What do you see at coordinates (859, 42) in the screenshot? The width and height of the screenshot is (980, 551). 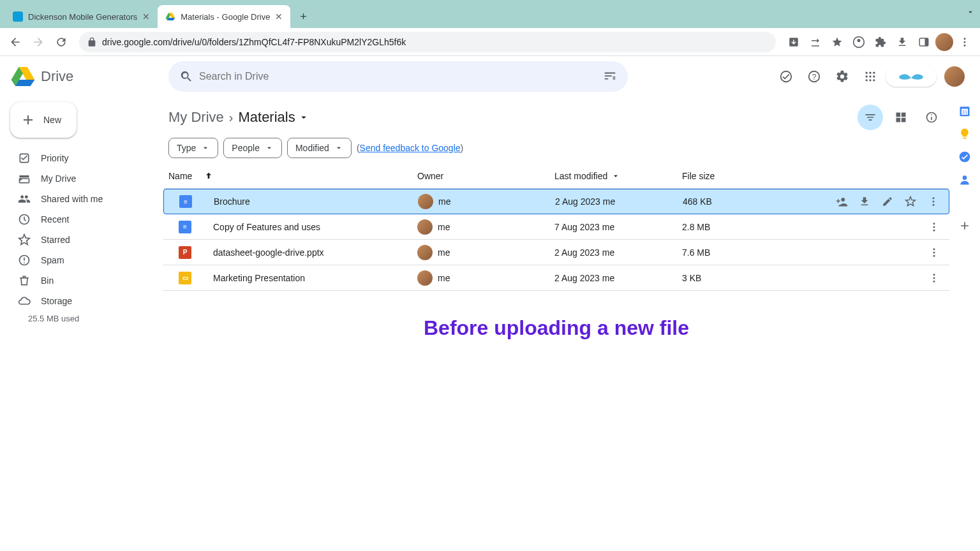 I see `profile-badge-icon` at bounding box center [859, 42].